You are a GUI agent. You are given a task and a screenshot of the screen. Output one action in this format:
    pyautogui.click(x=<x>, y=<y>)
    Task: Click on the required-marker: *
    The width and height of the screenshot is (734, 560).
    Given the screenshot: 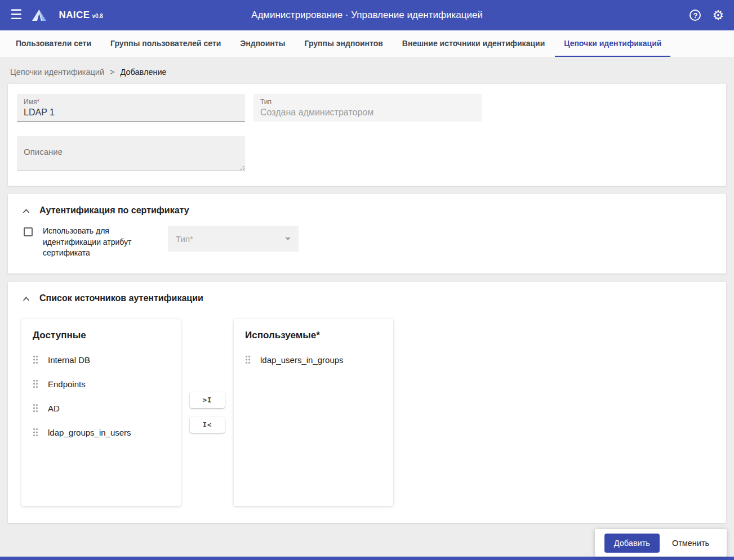 What is the action you would take?
    pyautogui.click(x=38, y=102)
    